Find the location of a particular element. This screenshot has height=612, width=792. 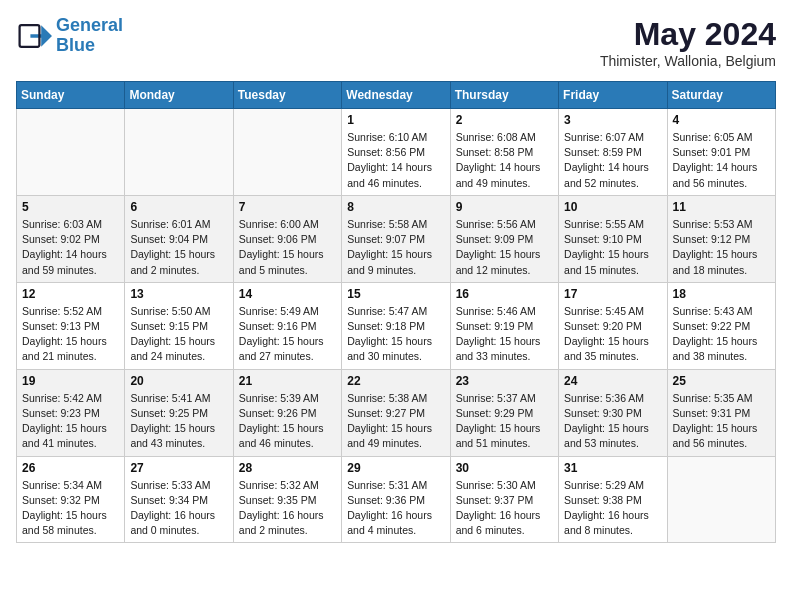

day-number: 31 is located at coordinates (612, 468).